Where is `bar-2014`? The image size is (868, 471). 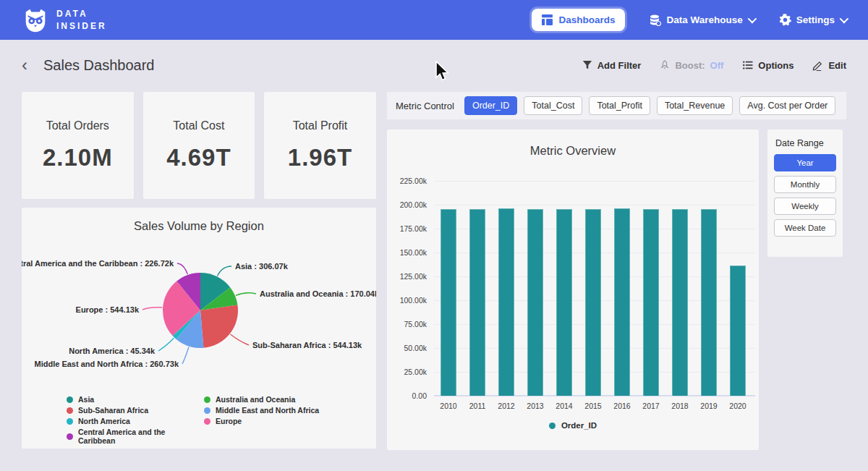
bar-2014 is located at coordinates (564, 302).